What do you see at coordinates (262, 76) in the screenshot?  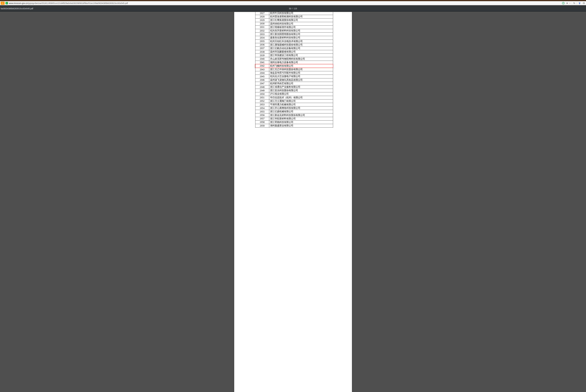 I see `row-number: 2045` at bounding box center [262, 76].